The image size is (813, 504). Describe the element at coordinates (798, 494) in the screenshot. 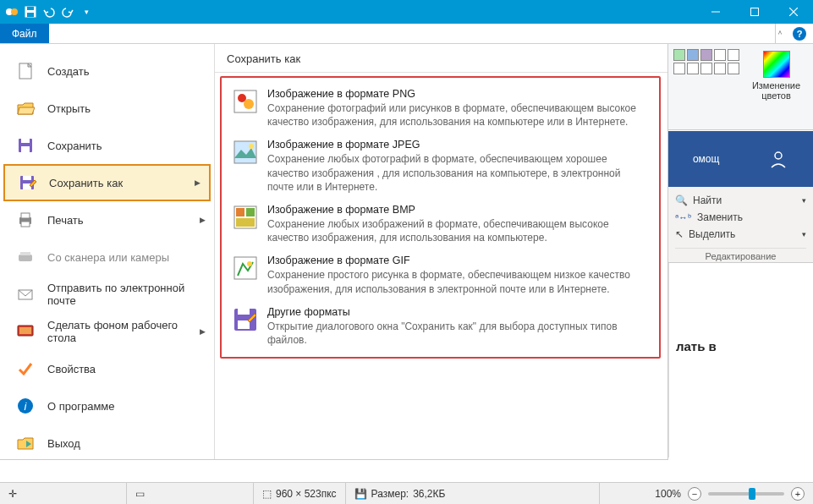

I see `zoom-in-button: +` at that location.